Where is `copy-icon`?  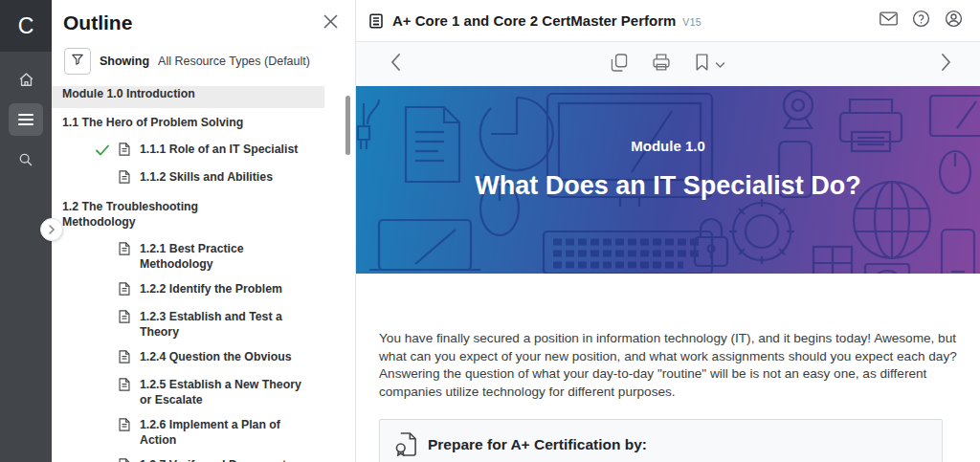
copy-icon is located at coordinates (620, 65).